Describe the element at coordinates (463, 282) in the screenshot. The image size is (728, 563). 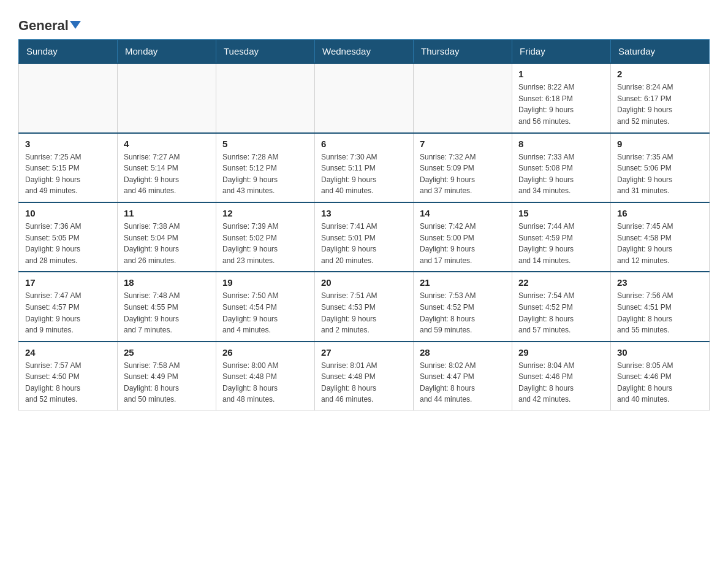
I see `day-number: 21` at that location.